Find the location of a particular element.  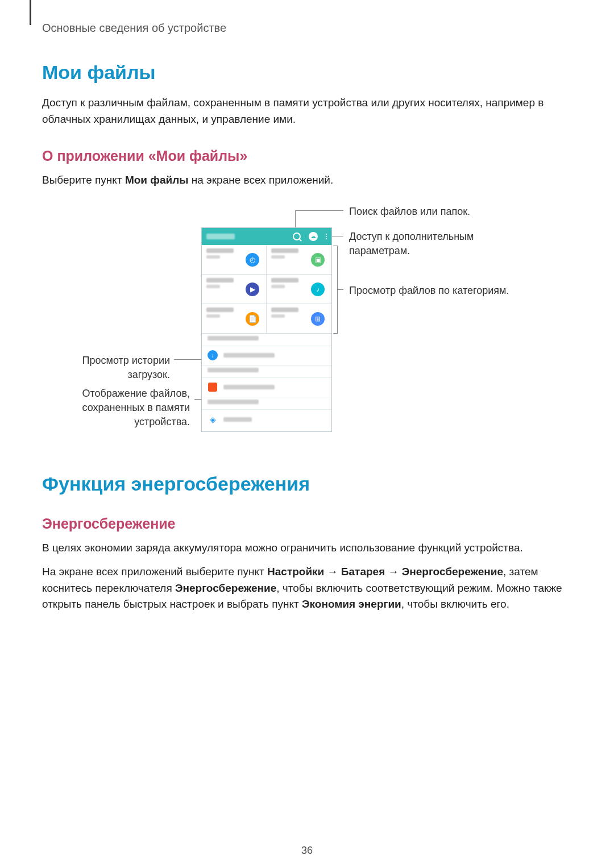

instruction-post: на экране всех приложений. is located at coordinates (260, 180).